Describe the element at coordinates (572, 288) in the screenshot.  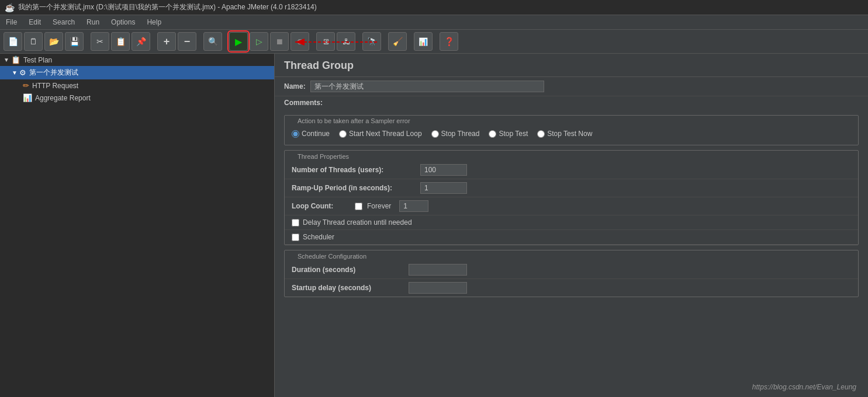
I see `startup-delay-row: Startup delay (seconds)` at that location.